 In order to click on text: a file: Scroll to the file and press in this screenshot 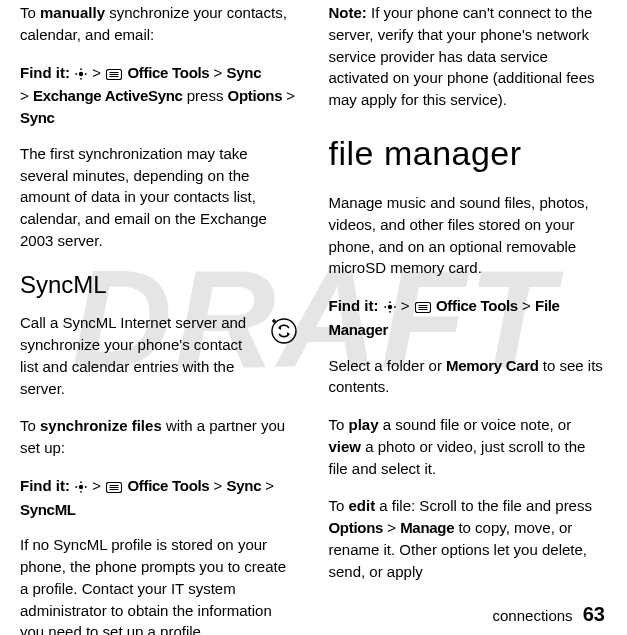, I will do `click(484, 506)`.